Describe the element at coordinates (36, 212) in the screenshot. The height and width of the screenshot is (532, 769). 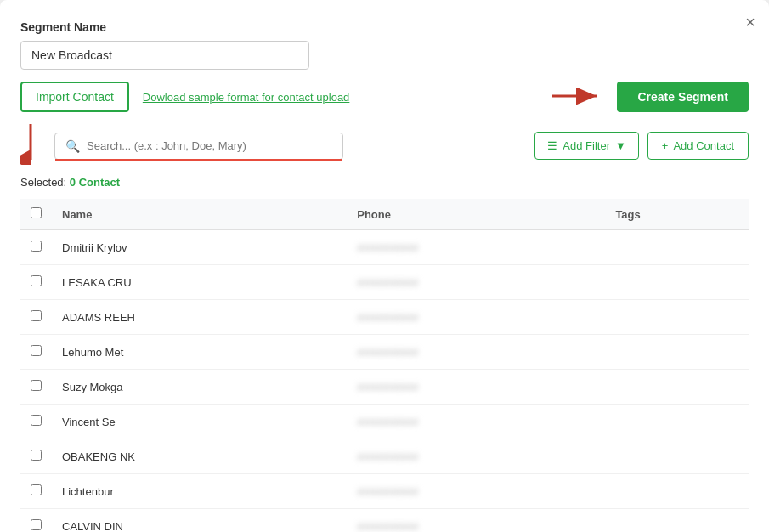
I see `select-all-checkbox` at that location.